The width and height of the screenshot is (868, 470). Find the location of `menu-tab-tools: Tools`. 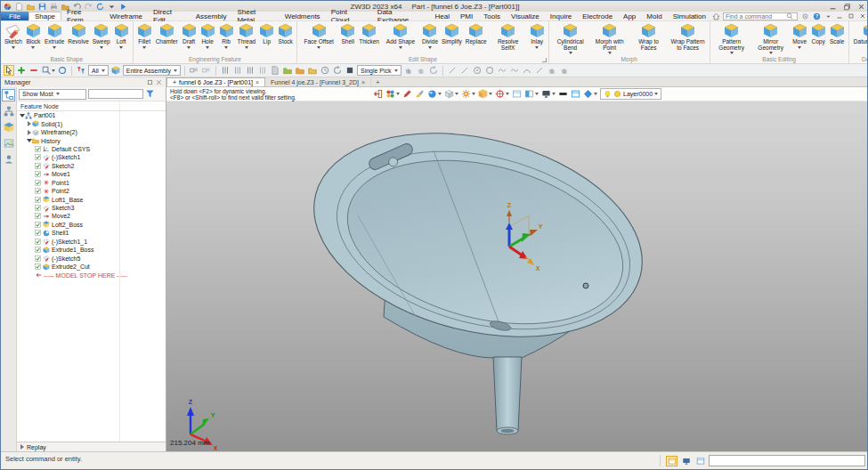

menu-tab-tools: Tools is located at coordinates (491, 16).